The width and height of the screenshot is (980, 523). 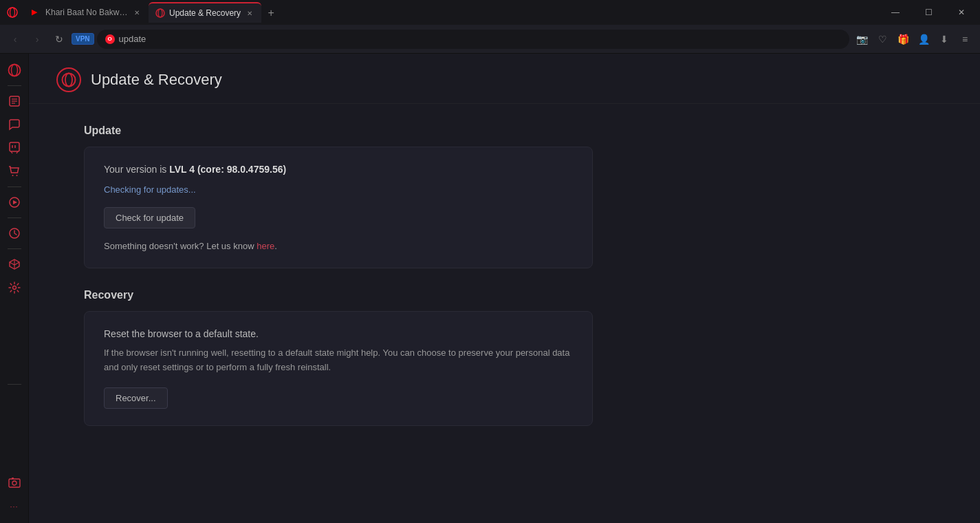 I want to click on toolbar: ‹ › ↻ VPN O update 📷 ♡ 🎁 👤 ⬇ ≡, so click(x=490, y=39).